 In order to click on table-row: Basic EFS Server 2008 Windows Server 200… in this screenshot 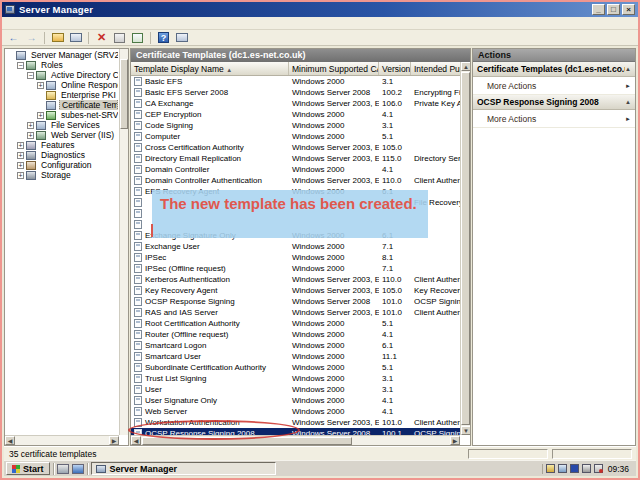, I will do `click(296, 92)`.